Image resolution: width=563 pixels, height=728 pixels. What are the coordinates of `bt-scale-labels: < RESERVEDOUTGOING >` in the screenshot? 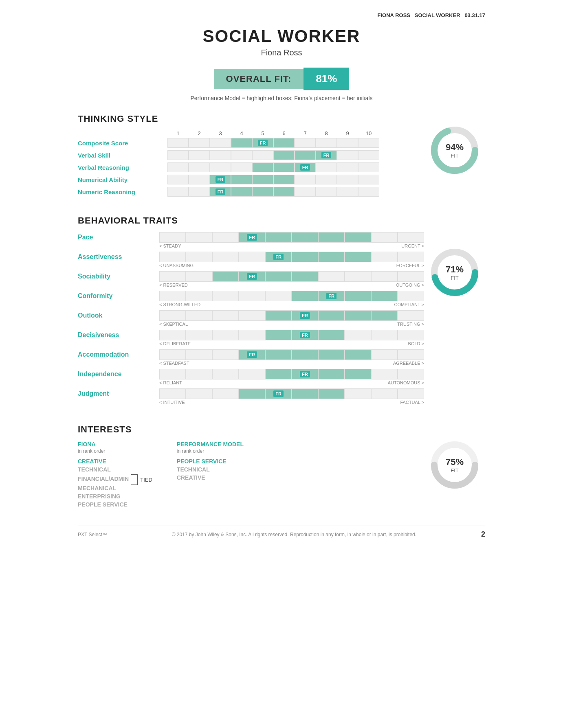 It's located at (292, 285).